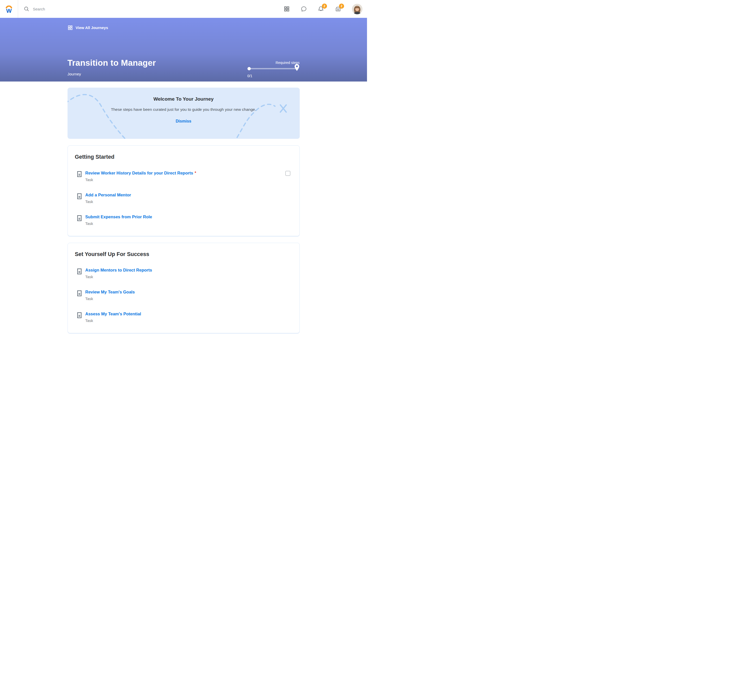  I want to click on task-row: Add a Personal Mentor Task, so click(183, 198).